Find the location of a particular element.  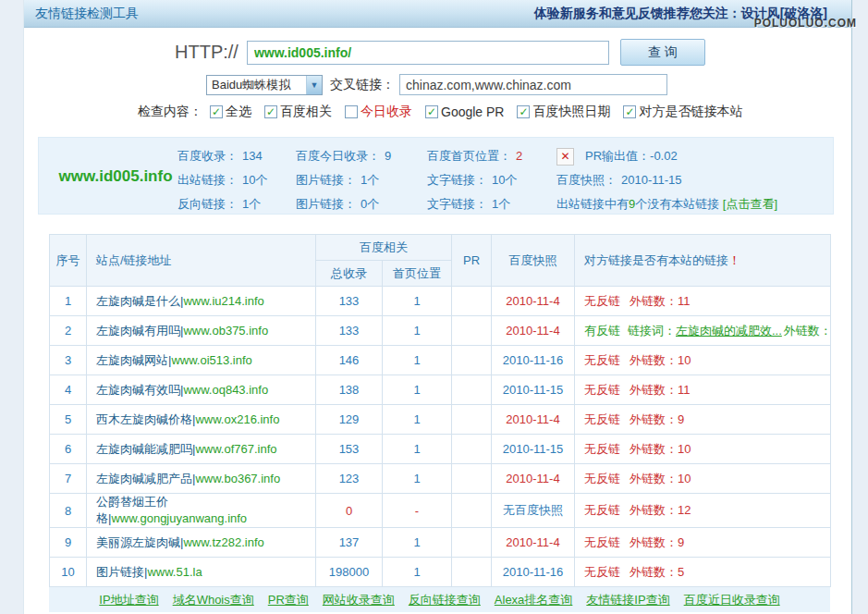

footer-link: 网站收录查询 is located at coordinates (359, 600).